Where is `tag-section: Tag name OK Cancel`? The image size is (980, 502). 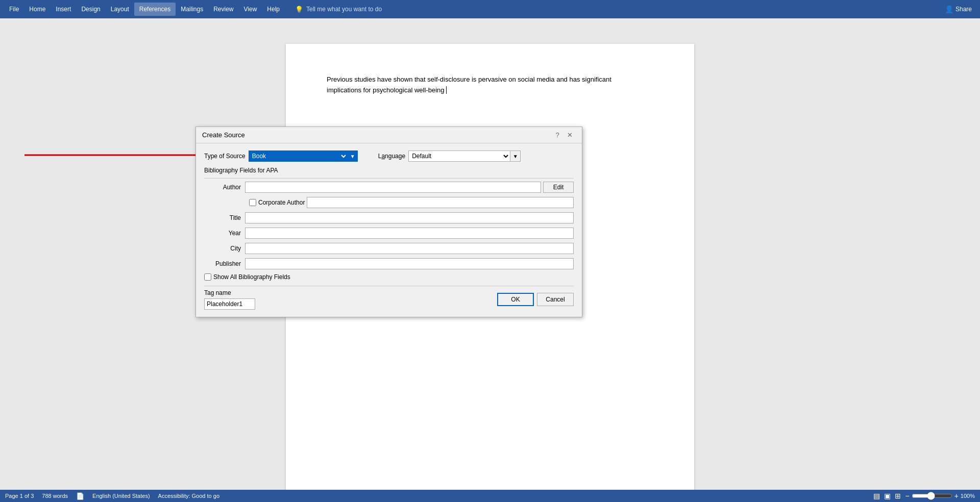
tag-section: Tag name OK Cancel is located at coordinates (389, 299).